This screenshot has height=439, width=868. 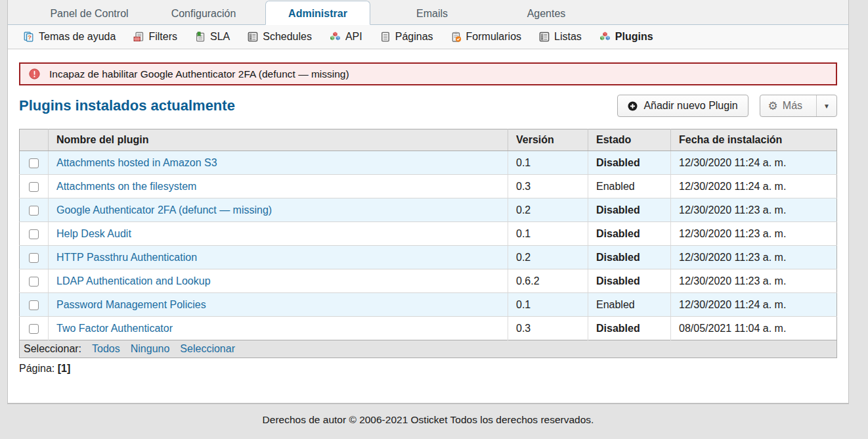 What do you see at coordinates (137, 163) in the screenshot?
I see `plugin-link: Attachments hosted in Amazon S3` at bounding box center [137, 163].